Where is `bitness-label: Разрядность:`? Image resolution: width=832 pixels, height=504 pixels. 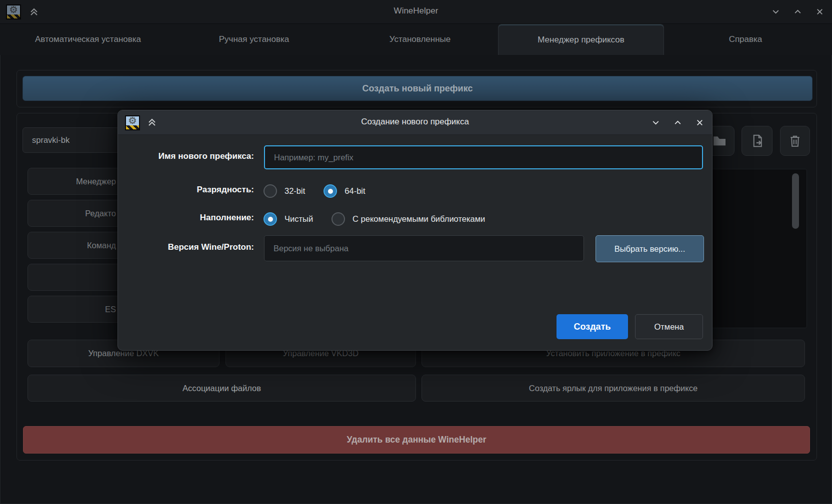 bitness-label: Разрядность: is located at coordinates (186, 190).